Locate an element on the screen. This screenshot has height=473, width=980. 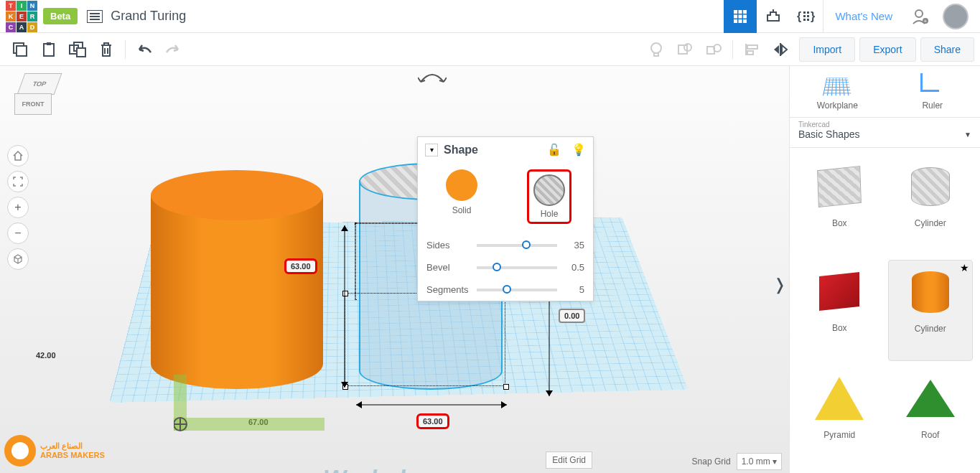
rotate-arc-icon is located at coordinates (432, 78).